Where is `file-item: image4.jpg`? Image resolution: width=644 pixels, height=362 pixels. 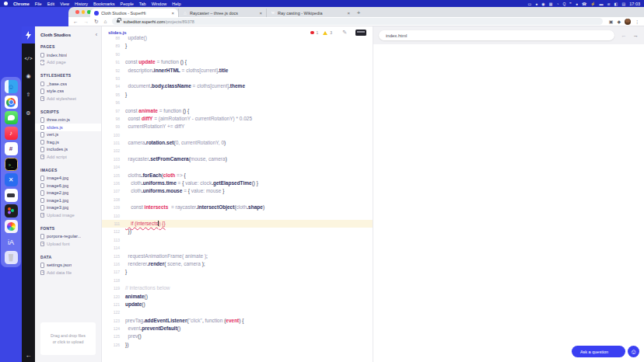
file-item: image4.jpg is located at coordinates (68, 179).